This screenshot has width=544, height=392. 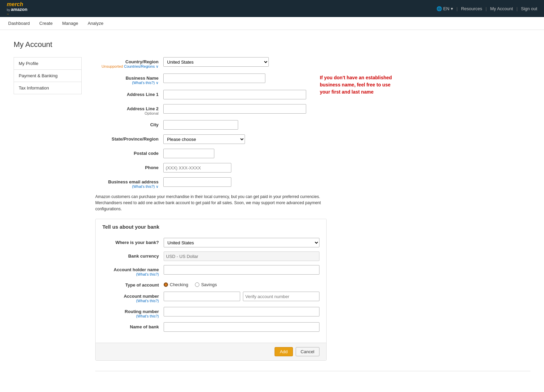 I want to click on sub-navigation: Dashboard Create Manage Analyze, so click(x=272, y=23).